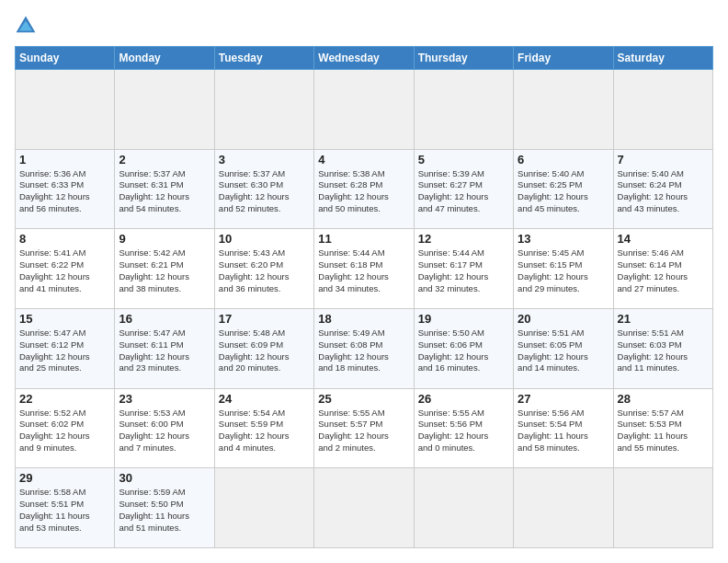 Image resolution: width=728 pixels, height=563 pixels. What do you see at coordinates (664, 265) in the screenshot?
I see `day-info-line: Sunset: 6:14 PM` at bounding box center [664, 265].